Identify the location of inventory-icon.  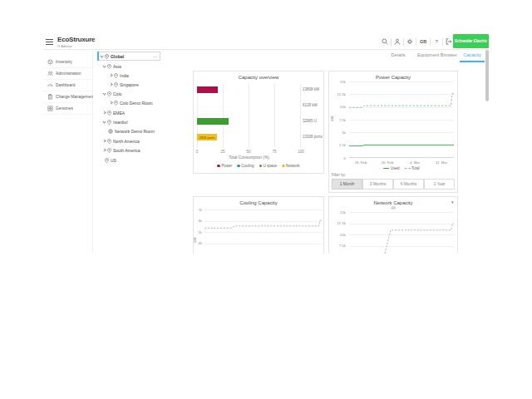
(50, 62).